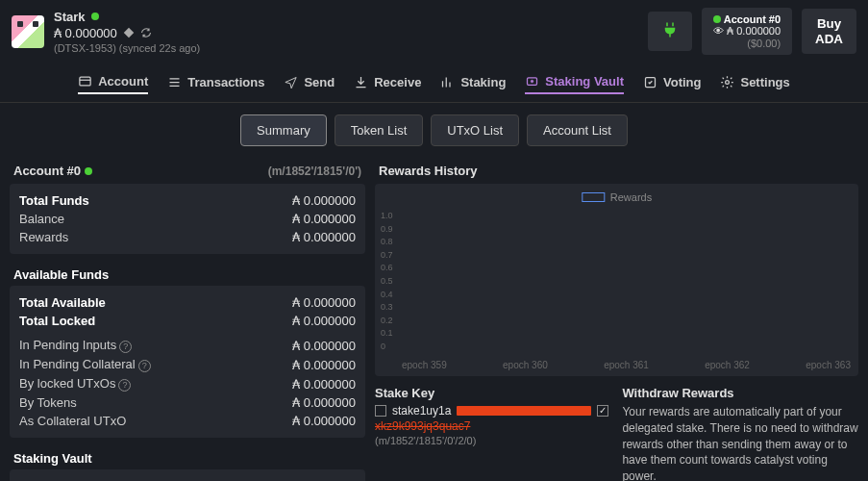 The width and height of the screenshot is (868, 481). What do you see at coordinates (88, 171) in the screenshot?
I see `account-status-dot-icon` at bounding box center [88, 171].